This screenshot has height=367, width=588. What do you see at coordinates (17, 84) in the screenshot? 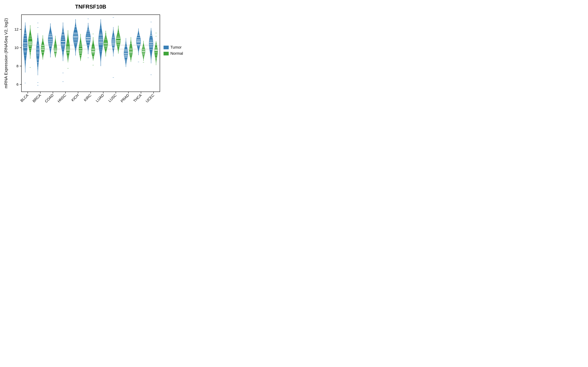
I see `y-tick-label: 6` at bounding box center [17, 84].